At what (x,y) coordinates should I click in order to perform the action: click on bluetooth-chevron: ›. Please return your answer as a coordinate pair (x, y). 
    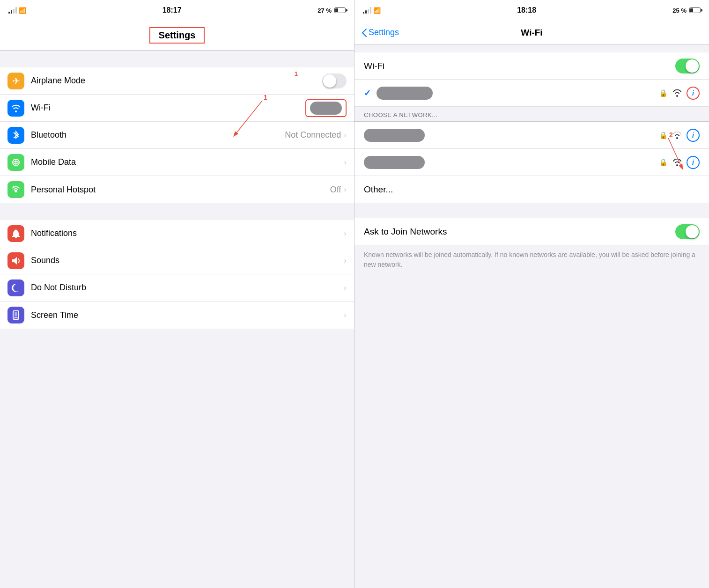
    Looking at the image, I should click on (345, 135).